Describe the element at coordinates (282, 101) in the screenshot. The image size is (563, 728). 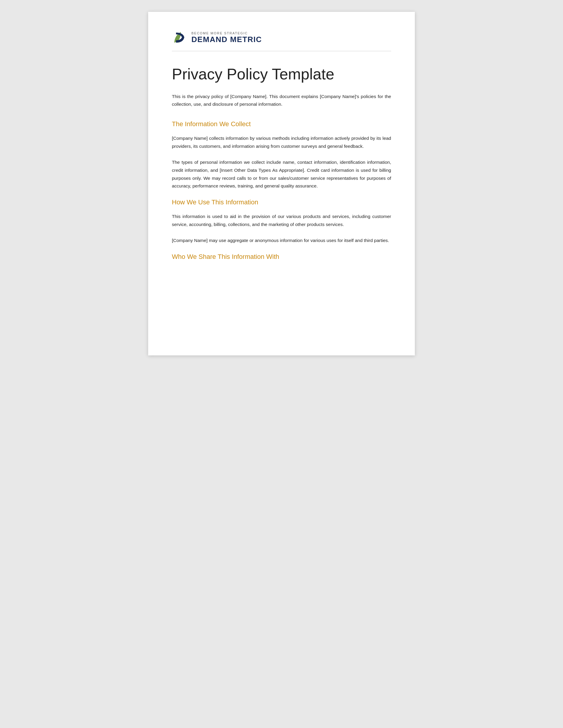
I see `intro-paragraph: This is the privacy policy of [Company N…` at that location.